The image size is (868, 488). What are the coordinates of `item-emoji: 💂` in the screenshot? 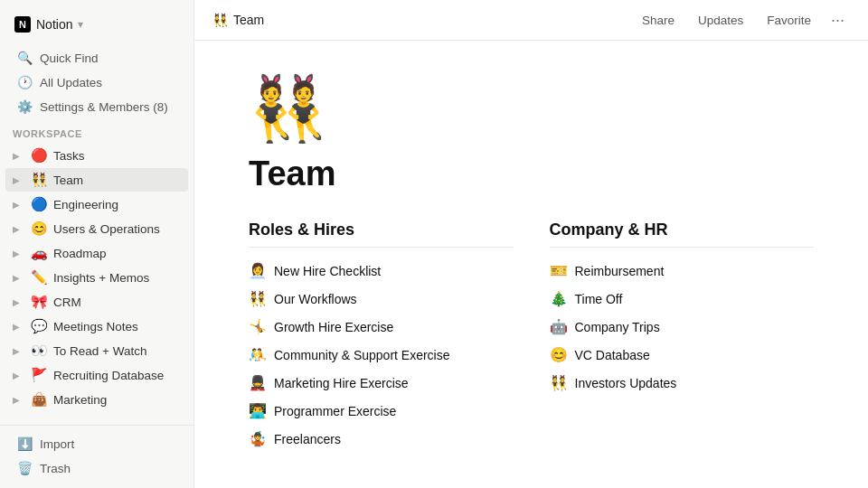 It's located at (258, 383).